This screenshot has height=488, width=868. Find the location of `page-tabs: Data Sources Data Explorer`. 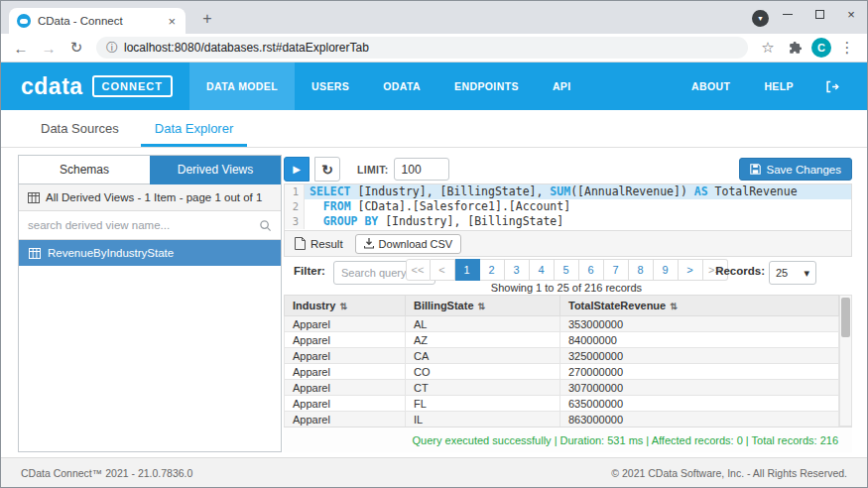

page-tabs: Data Sources Data Explorer is located at coordinates (434, 129).